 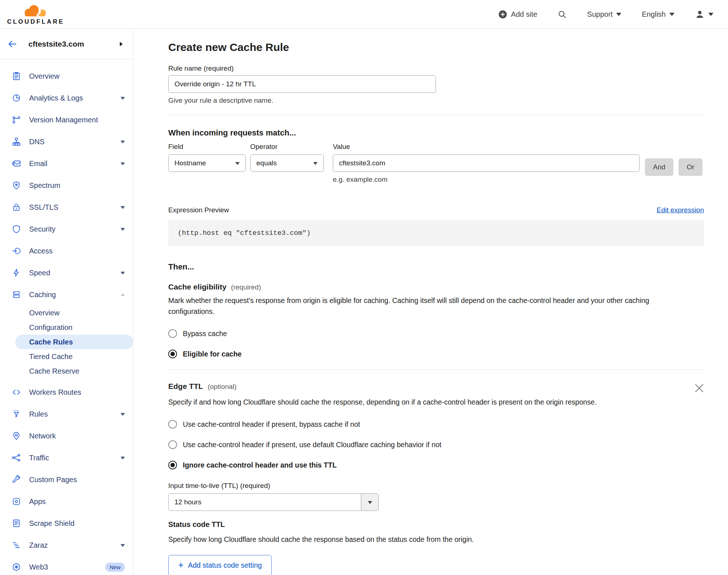 I want to click on scrape-shield-icon, so click(x=16, y=523).